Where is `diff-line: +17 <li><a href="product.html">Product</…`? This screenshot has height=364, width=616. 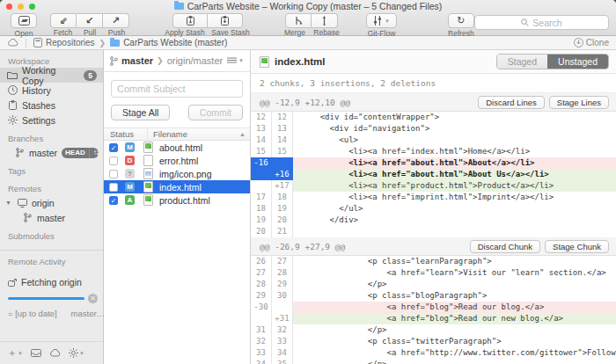
diff-line: +17 <li><a href="product.html">Product</… is located at coordinates (433, 186).